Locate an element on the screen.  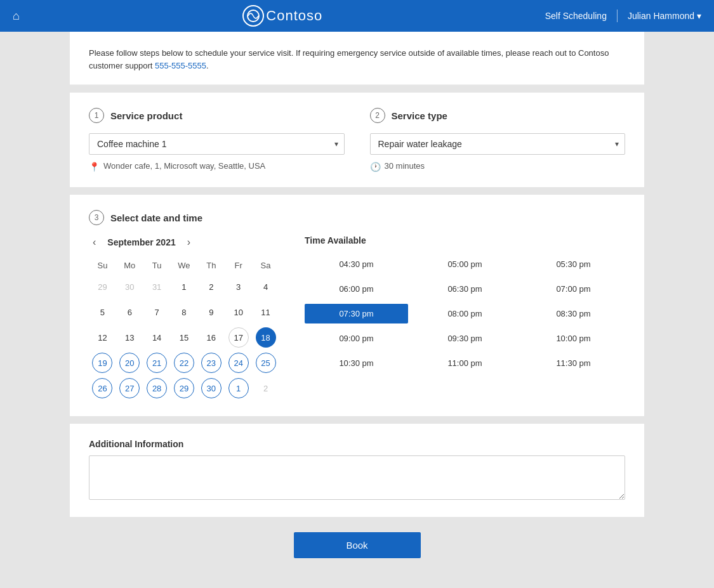
calendar-day: 28 is located at coordinates (157, 388).